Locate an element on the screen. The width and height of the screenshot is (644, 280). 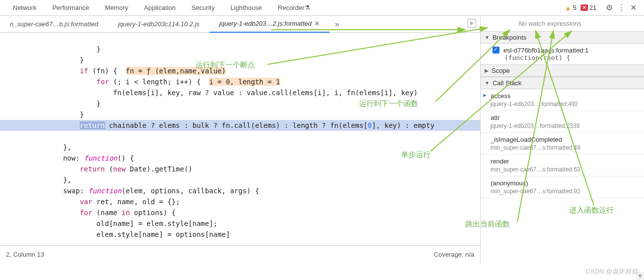
file-tab-0: n_super-cae67…b.js:formatted is located at coordinates (54, 24).